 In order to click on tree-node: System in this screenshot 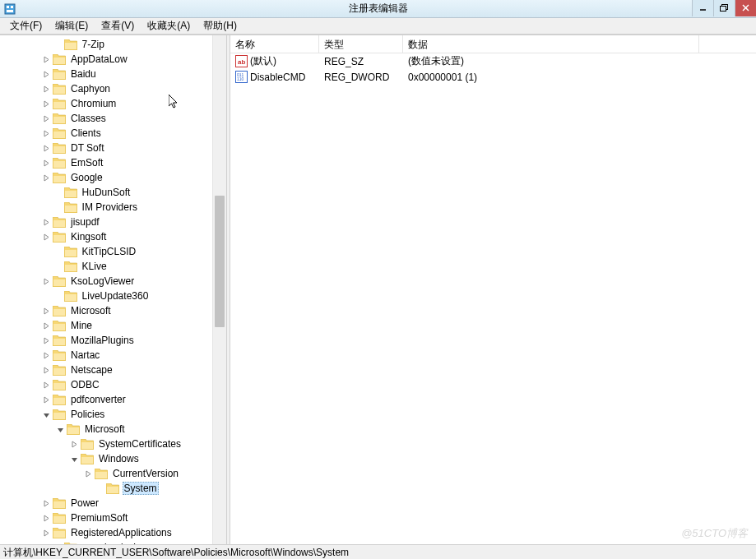, I will do `click(106, 488)`.